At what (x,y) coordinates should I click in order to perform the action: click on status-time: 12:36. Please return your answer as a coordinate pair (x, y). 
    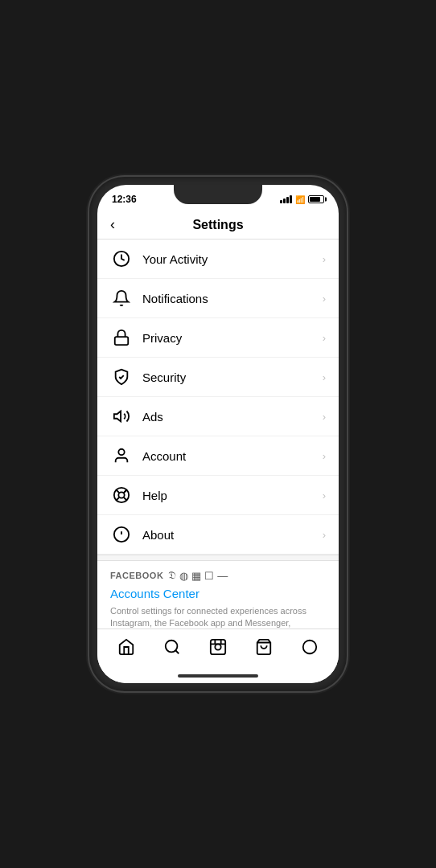
    Looking at the image, I should click on (124, 199).